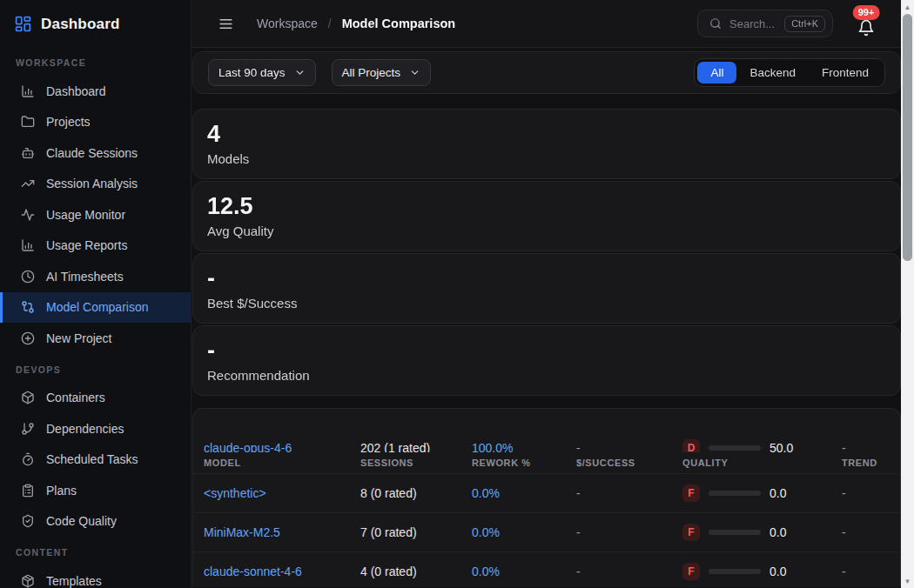 The height and width of the screenshot is (588, 914). What do you see at coordinates (28, 491) in the screenshot?
I see `clipboard-icon` at bounding box center [28, 491].